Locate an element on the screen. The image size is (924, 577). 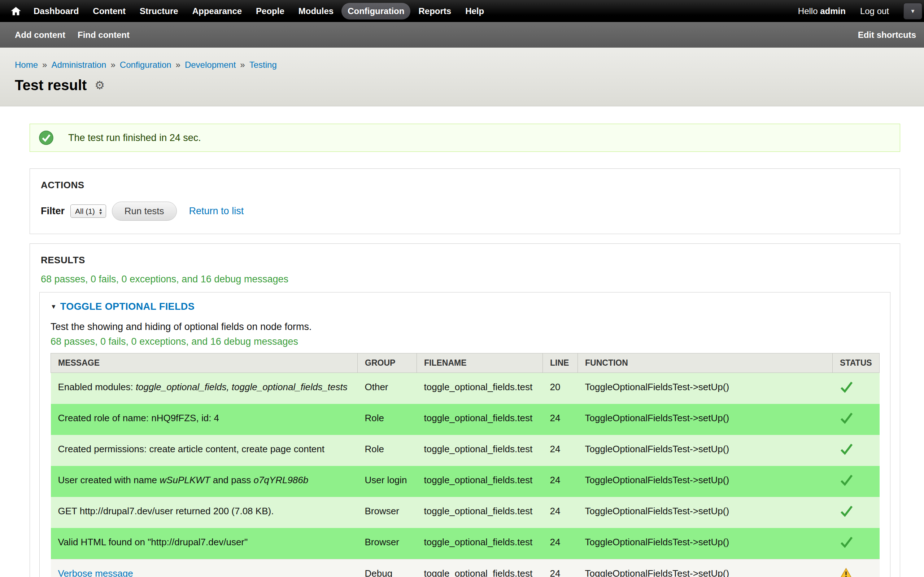
status-message: The test run finished in 24 sec. is located at coordinates (465, 138).